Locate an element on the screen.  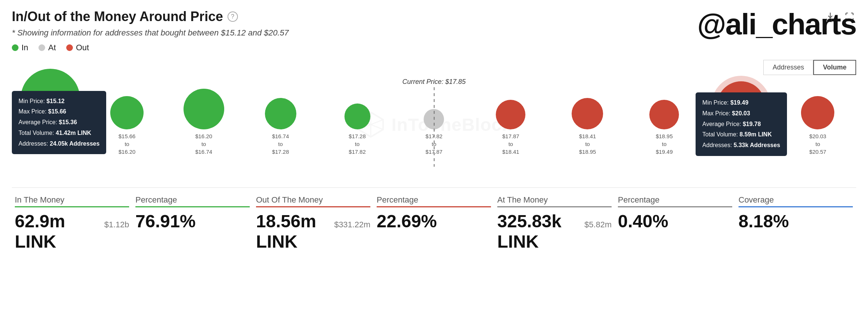
expand-icon is located at coordinates (850, 17).